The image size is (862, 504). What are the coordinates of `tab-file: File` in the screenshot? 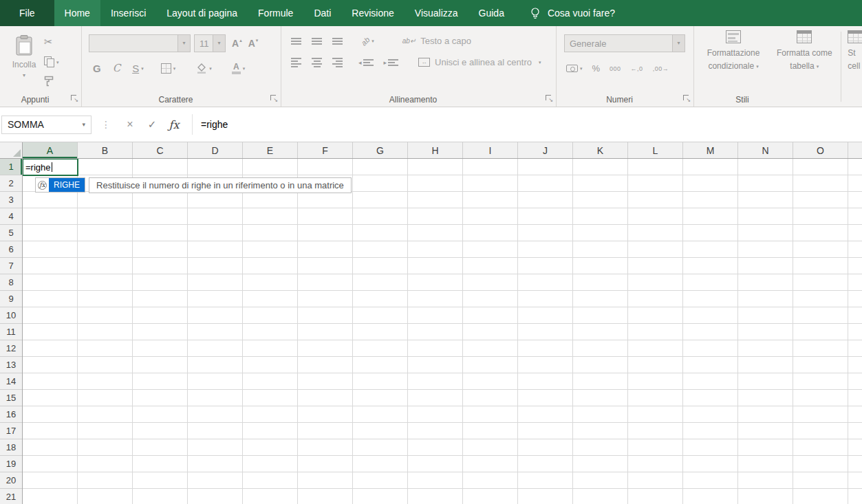 It's located at (28, 13).